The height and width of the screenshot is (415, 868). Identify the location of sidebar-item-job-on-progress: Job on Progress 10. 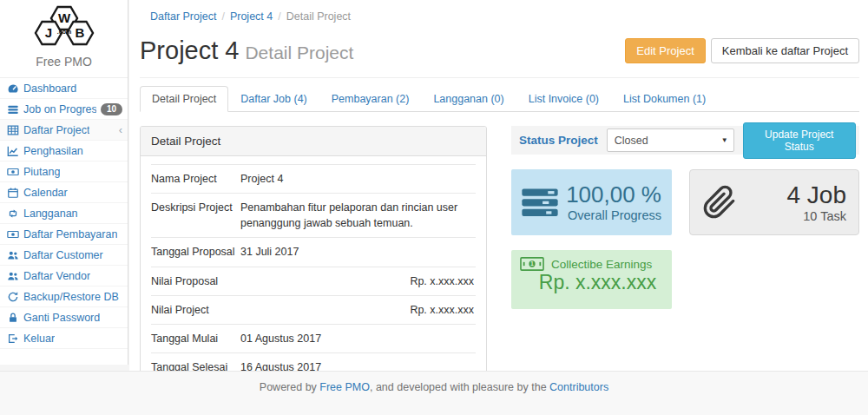
(64, 109).